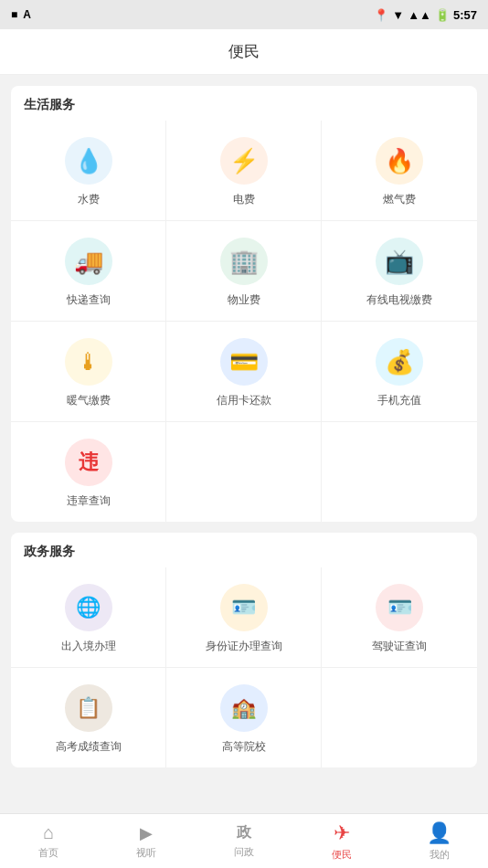 This screenshot has height=868, width=488. Describe the element at coordinates (89, 747) in the screenshot. I see `gaokao-label: 高考成绩查询` at that location.